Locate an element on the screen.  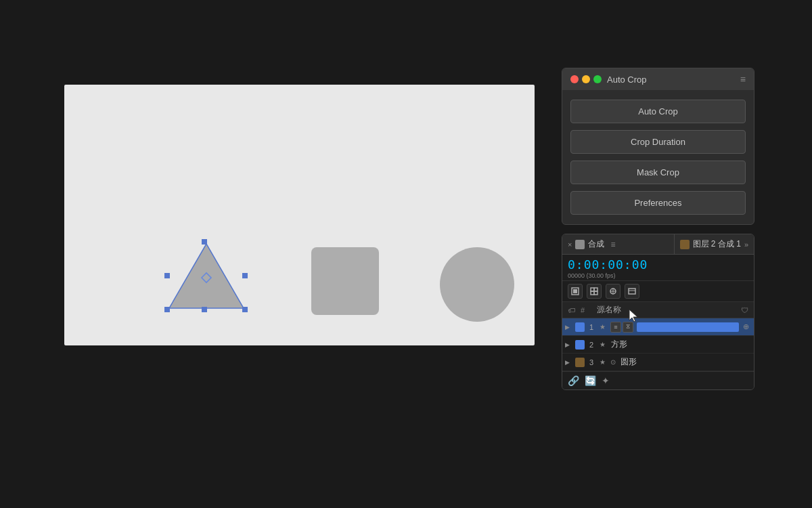
comp-title: 合成 is located at coordinates (596, 244).